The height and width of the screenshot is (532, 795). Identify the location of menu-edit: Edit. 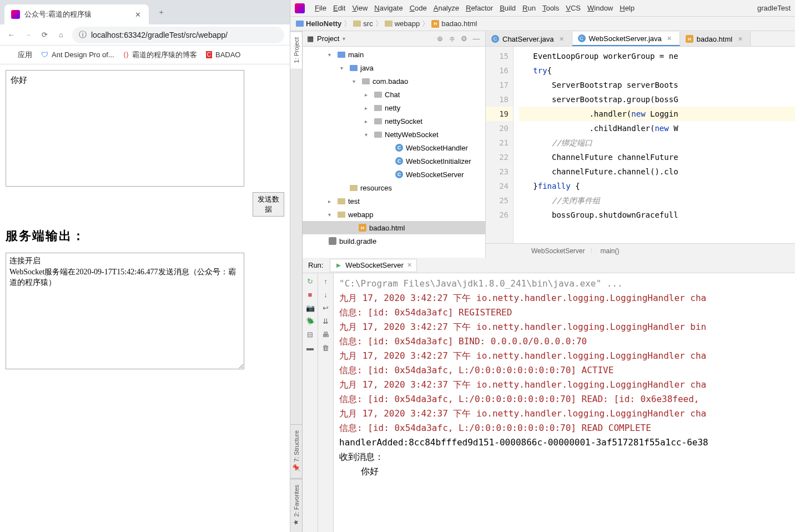
(339, 8).